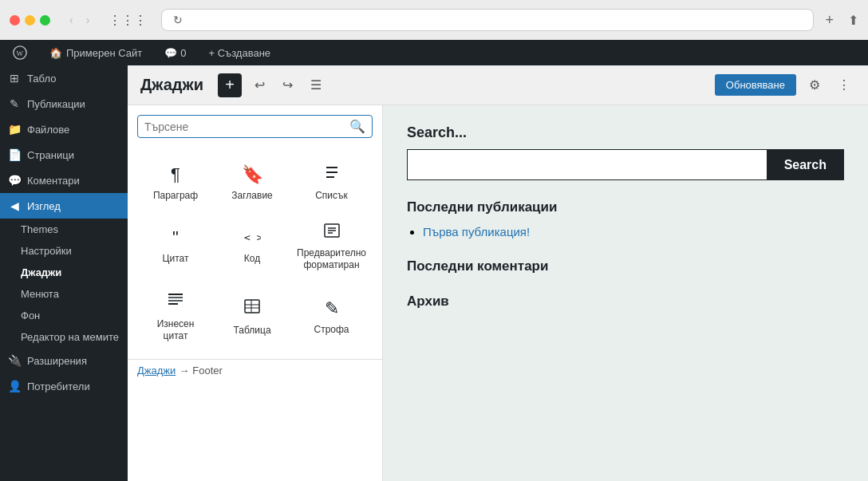  Describe the element at coordinates (64, 273) in the screenshot. I see `wp-sidebar: ⊞ Табло ✎ Публикации 📁 Файлове 📄 Страниц…` at that location.